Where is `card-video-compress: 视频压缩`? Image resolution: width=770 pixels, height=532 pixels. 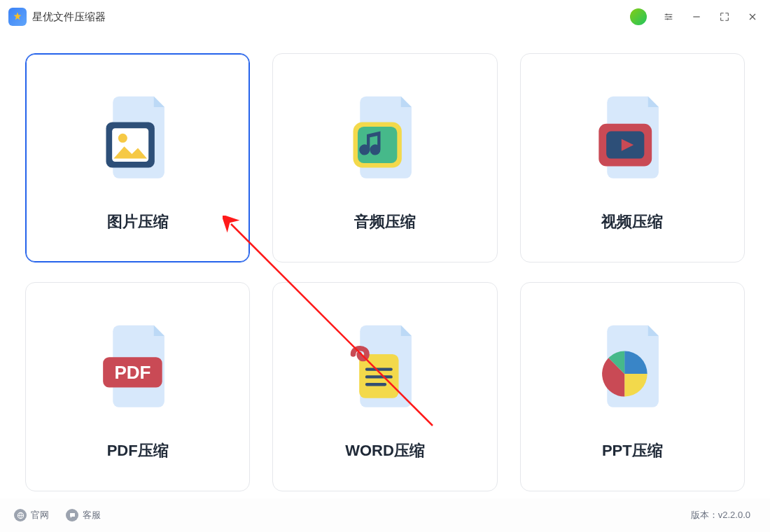
card-video-compress: 视频压缩 is located at coordinates (633, 158).